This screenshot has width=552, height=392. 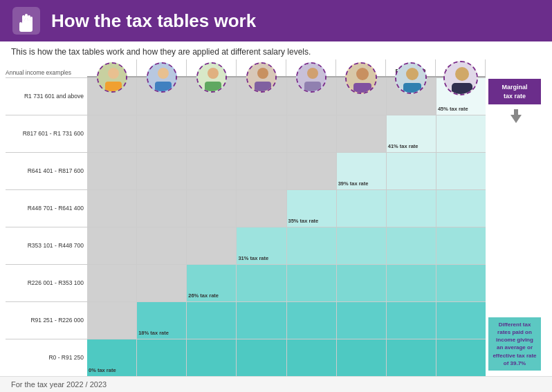 What do you see at coordinates (46, 171) in the screenshot?
I see `row-label-5: R641 401 - R817 600` at bounding box center [46, 171].